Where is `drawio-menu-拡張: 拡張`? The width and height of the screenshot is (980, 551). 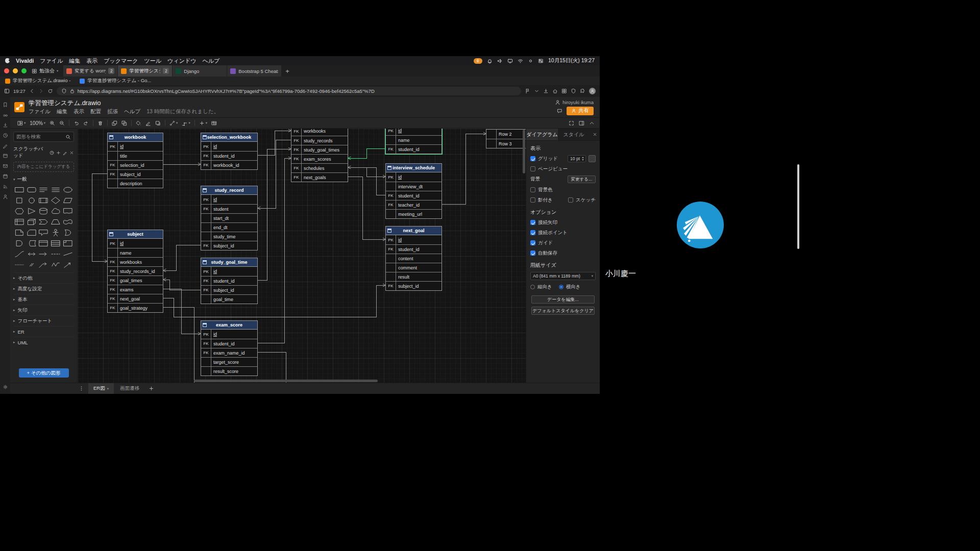 drawio-menu-拡張: 拡張 is located at coordinates (112, 112).